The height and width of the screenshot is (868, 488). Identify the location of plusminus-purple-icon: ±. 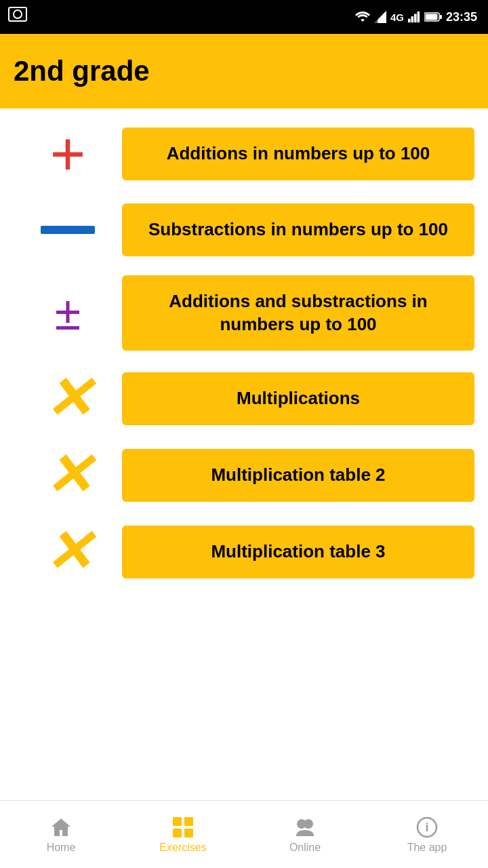
(68, 313).